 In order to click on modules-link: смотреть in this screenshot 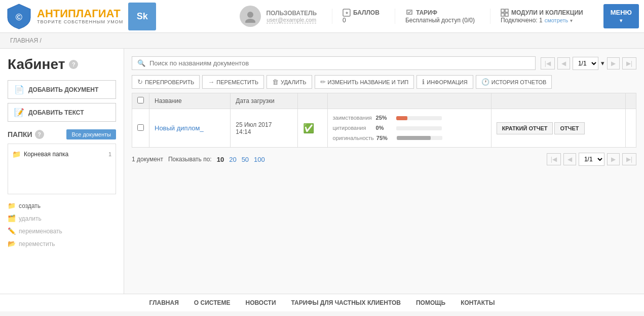, I will do `click(556, 20)`.